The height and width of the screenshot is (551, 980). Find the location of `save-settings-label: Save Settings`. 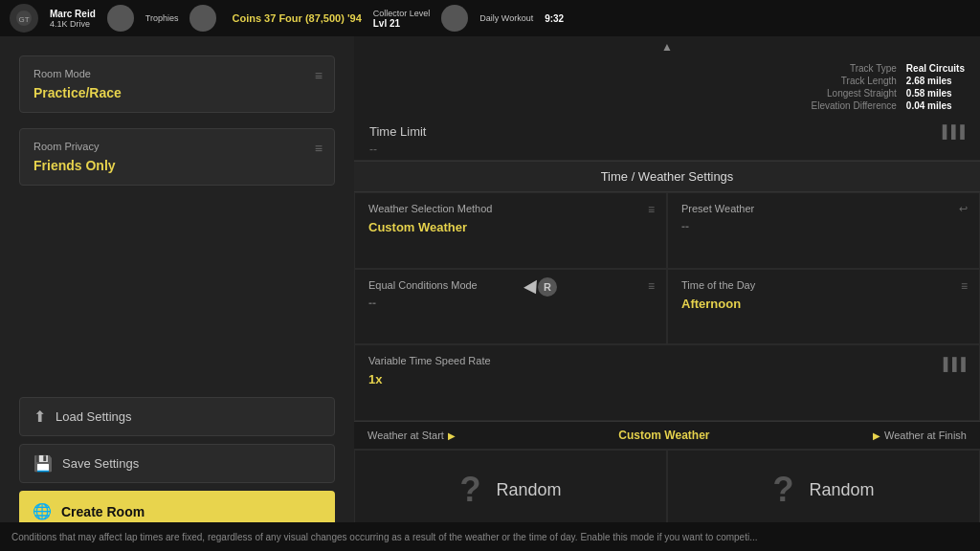

save-settings-label: Save Settings is located at coordinates (100, 463).